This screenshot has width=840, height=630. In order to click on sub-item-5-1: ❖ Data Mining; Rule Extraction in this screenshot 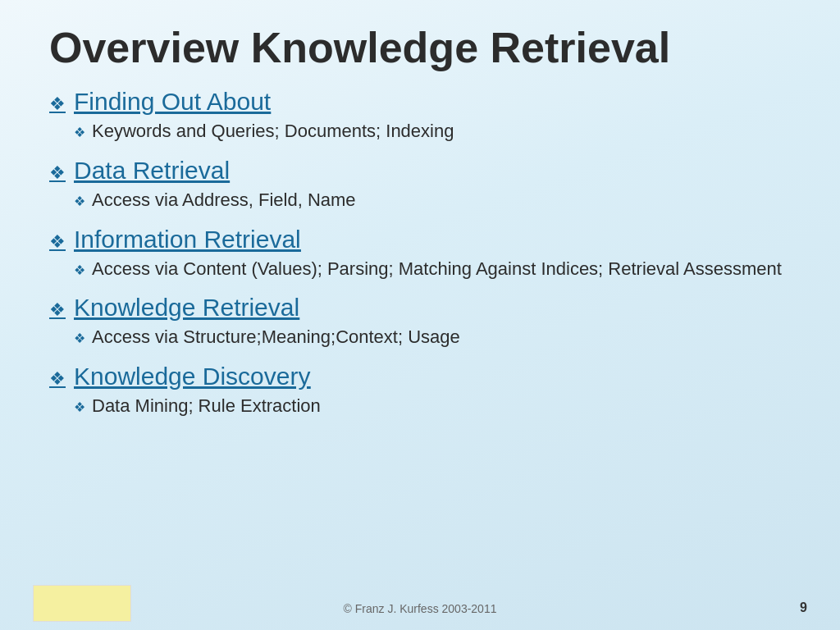, I will do `click(432, 406)`.